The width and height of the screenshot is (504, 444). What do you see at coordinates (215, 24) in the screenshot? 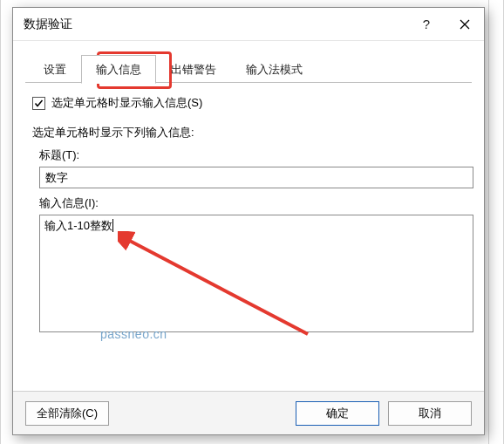
I see `dialog-title: 数据验证` at bounding box center [215, 24].